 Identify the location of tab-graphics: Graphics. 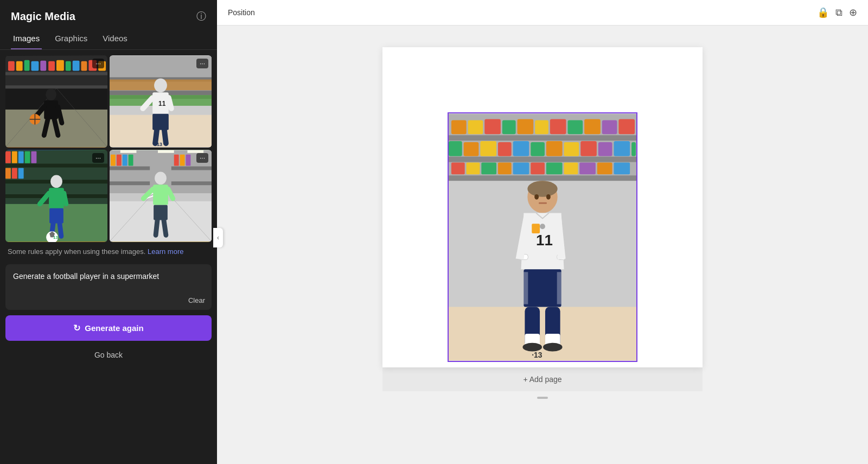
(71, 39).